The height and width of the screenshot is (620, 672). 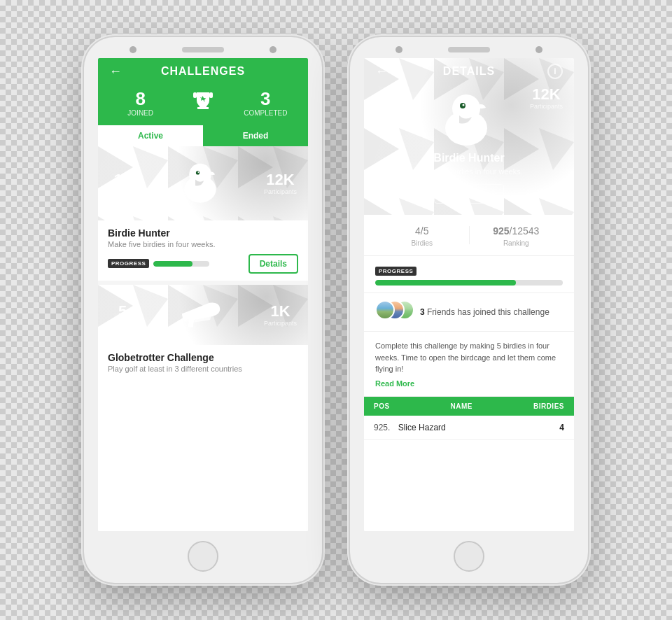 What do you see at coordinates (203, 264) in the screenshot?
I see `birdie-progress-row: PROGRESS Details` at bounding box center [203, 264].